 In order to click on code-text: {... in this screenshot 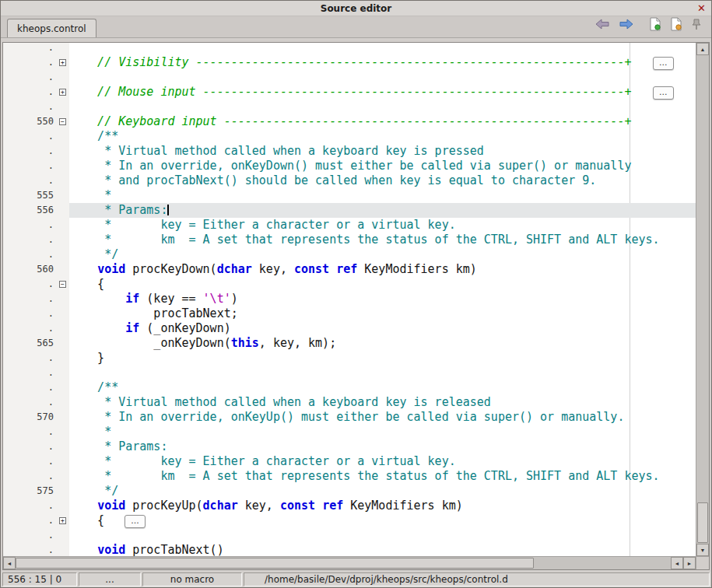, I will do `click(383, 521)`.